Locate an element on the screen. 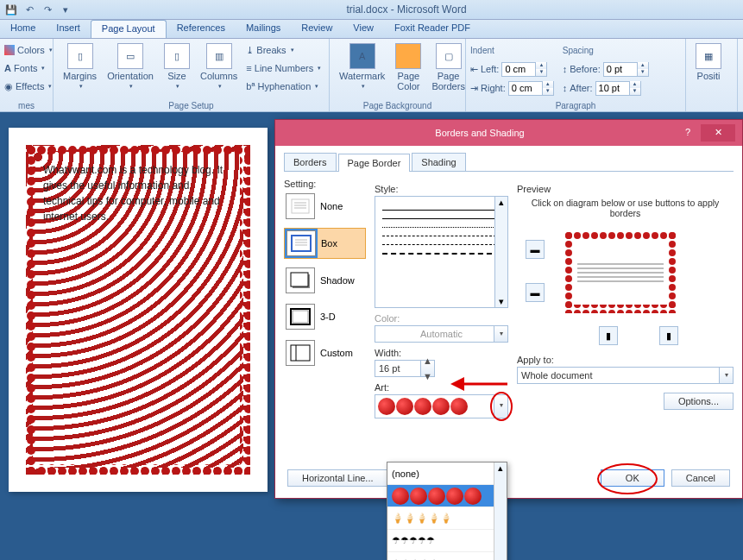 This screenshot has height=560, width=743. art-dropdown-list: (none) 🍦🍦🍦🍦🍦 ☂☂☂☂☂ 🕯🕯🕯🕯🕯 ▴▾ is located at coordinates (447, 511).